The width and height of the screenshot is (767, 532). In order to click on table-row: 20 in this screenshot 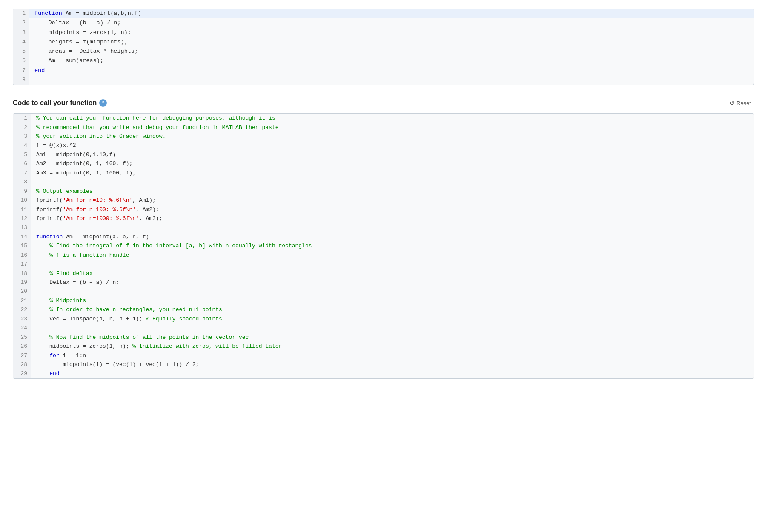, I will do `click(384, 291)`.